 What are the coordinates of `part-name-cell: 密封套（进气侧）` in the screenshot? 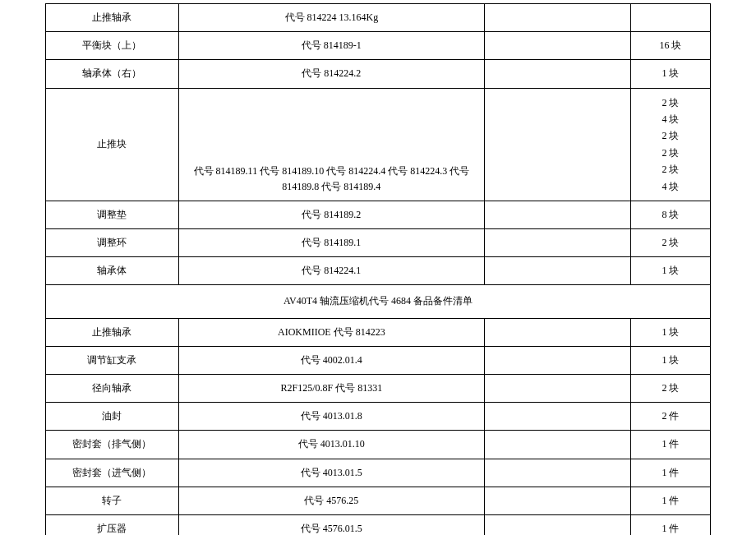 It's located at (113, 473).